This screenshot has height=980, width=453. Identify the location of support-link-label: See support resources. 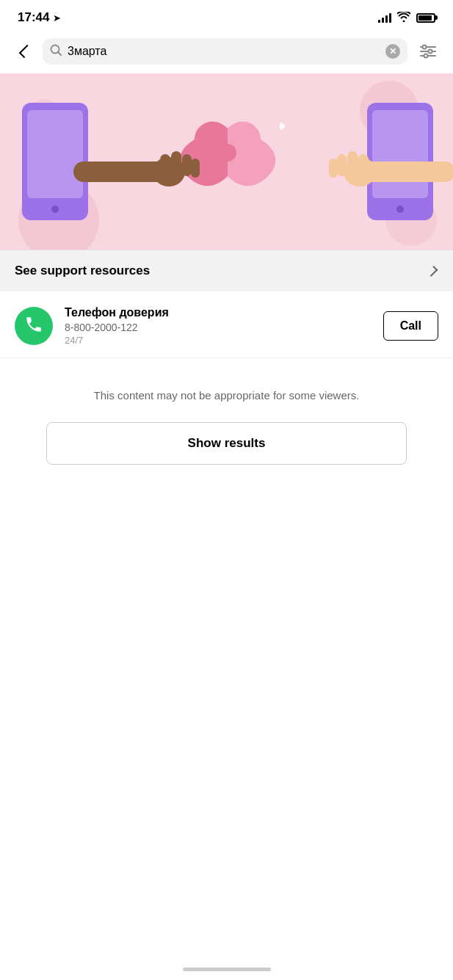
(82, 271).